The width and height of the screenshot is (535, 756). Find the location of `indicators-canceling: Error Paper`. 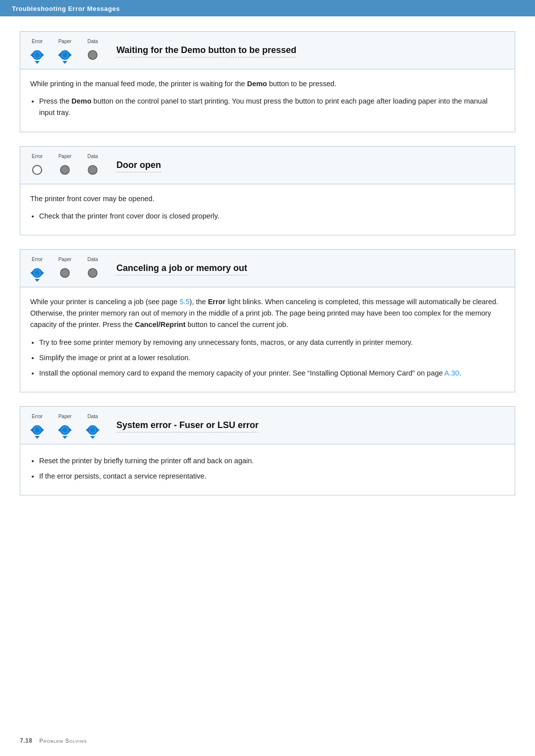

indicators-canceling: Error Paper is located at coordinates (65, 270).